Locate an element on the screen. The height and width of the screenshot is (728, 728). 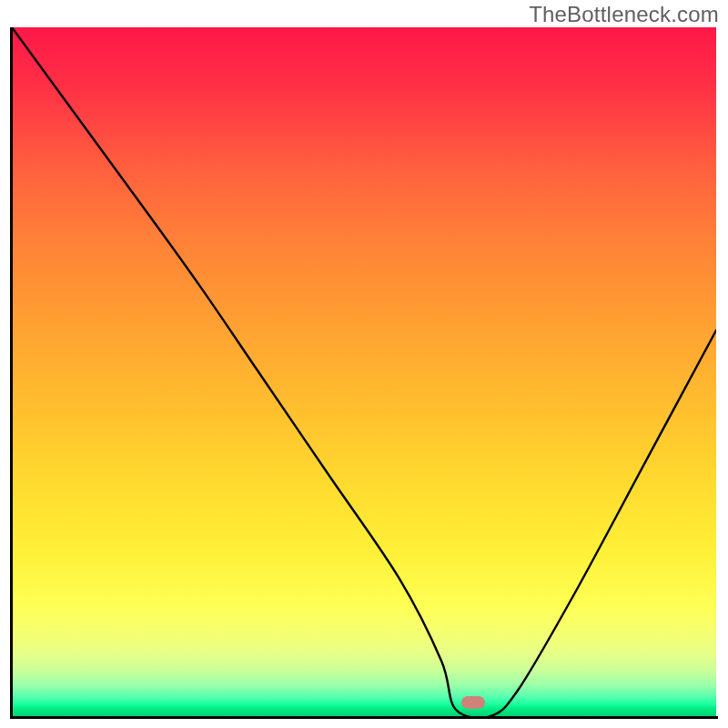
axis-left is located at coordinates (11, 373).